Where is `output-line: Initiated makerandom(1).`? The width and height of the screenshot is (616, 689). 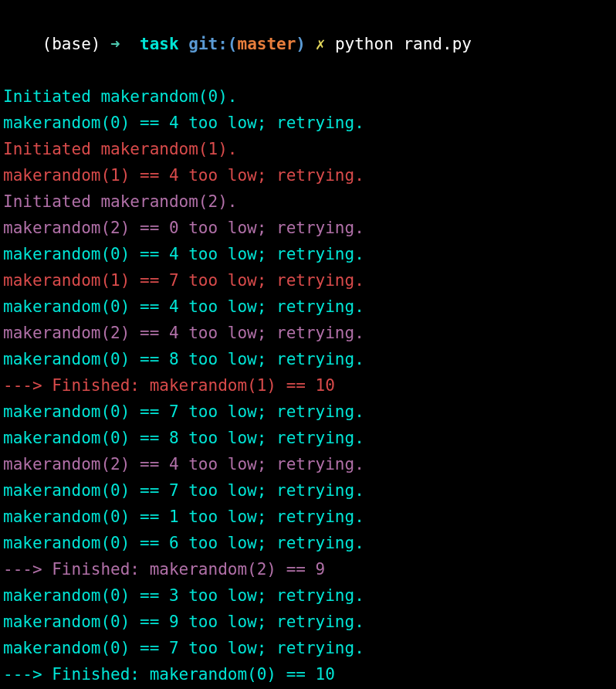 output-line: Initiated makerandom(1). is located at coordinates (308, 149).